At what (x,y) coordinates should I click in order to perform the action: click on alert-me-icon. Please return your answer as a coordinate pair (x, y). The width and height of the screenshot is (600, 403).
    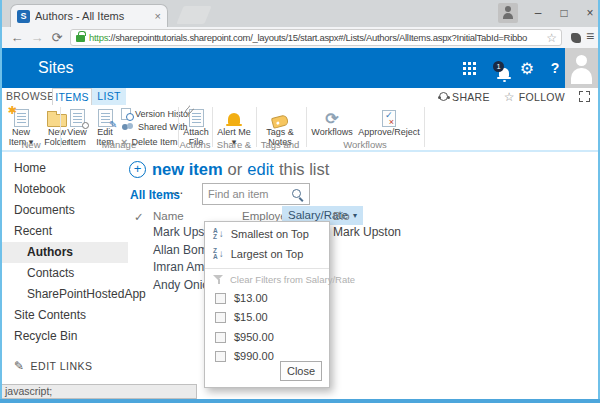
    Looking at the image, I should click on (234, 120).